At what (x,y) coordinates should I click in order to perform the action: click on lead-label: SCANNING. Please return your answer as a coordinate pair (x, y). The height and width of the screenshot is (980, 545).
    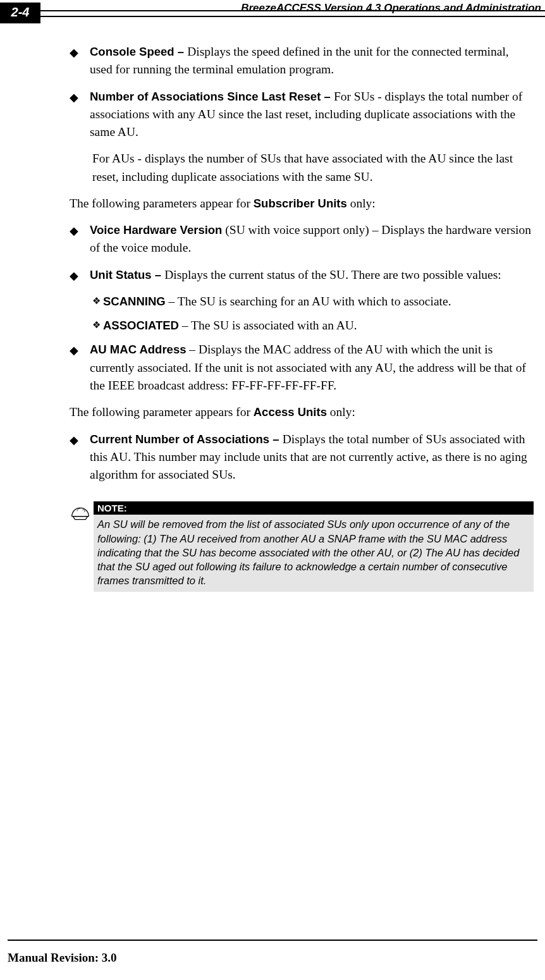
    Looking at the image, I should click on (134, 301).